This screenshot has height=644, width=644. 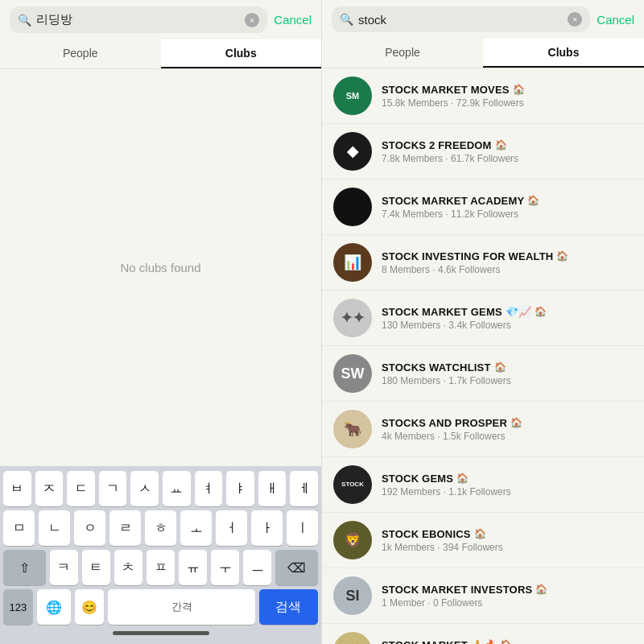 What do you see at coordinates (55, 528) in the screenshot?
I see `key-n: ㄴ` at bounding box center [55, 528].